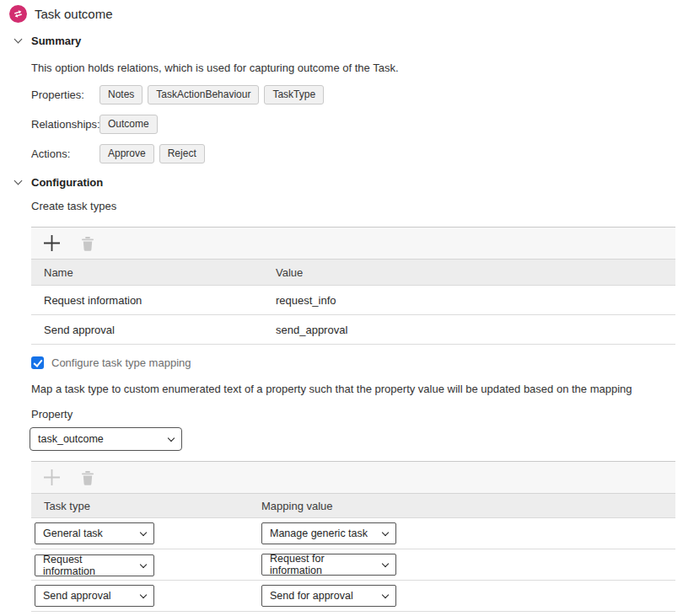 This screenshot has width=683, height=616. Describe the element at coordinates (71, 439) in the screenshot. I see `property-select-value: task_outcome` at that location.